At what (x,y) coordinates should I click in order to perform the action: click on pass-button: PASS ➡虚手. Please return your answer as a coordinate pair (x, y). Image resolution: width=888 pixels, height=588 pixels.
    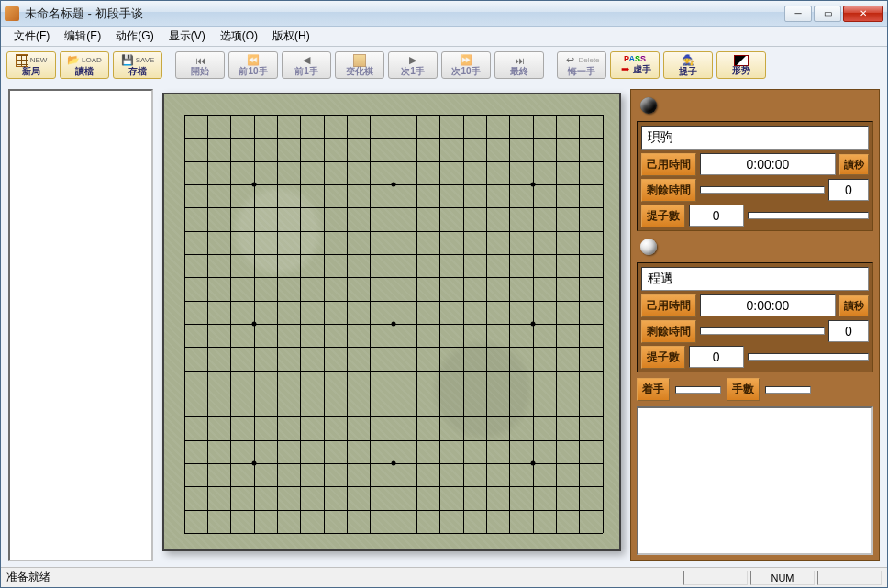
    Looking at the image, I should click on (635, 65).